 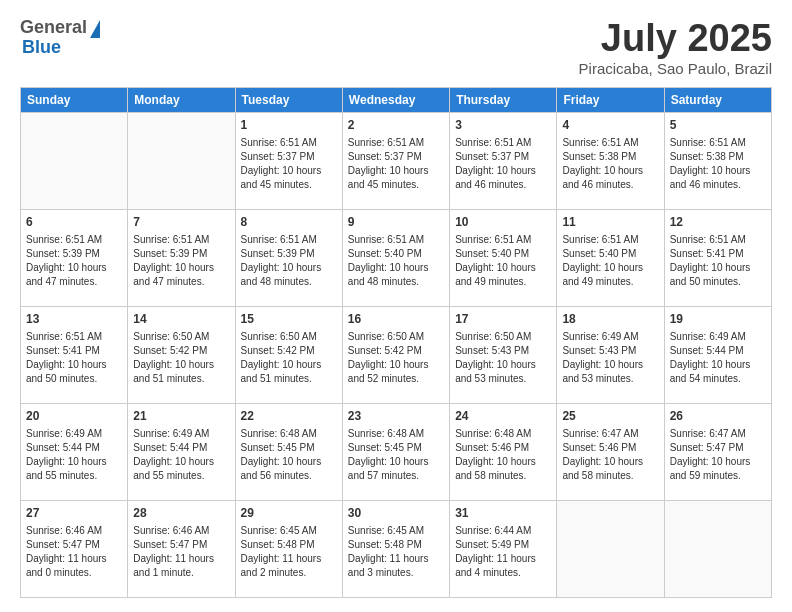 I want to click on header: General Blue July 2025 Piracicaba, Sao P…, so click(x=396, y=48).